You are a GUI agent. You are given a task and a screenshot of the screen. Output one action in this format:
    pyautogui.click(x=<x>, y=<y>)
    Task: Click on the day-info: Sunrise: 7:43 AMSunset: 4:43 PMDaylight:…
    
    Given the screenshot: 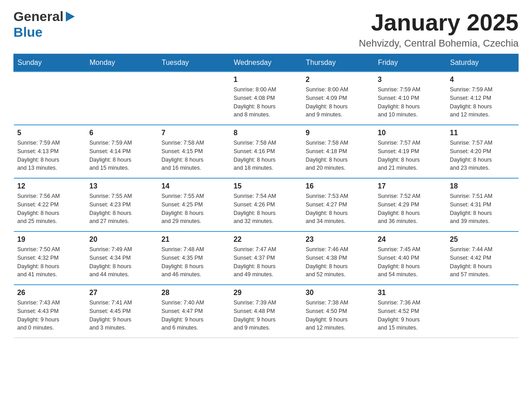 What is the action you would take?
    pyautogui.click(x=50, y=315)
    